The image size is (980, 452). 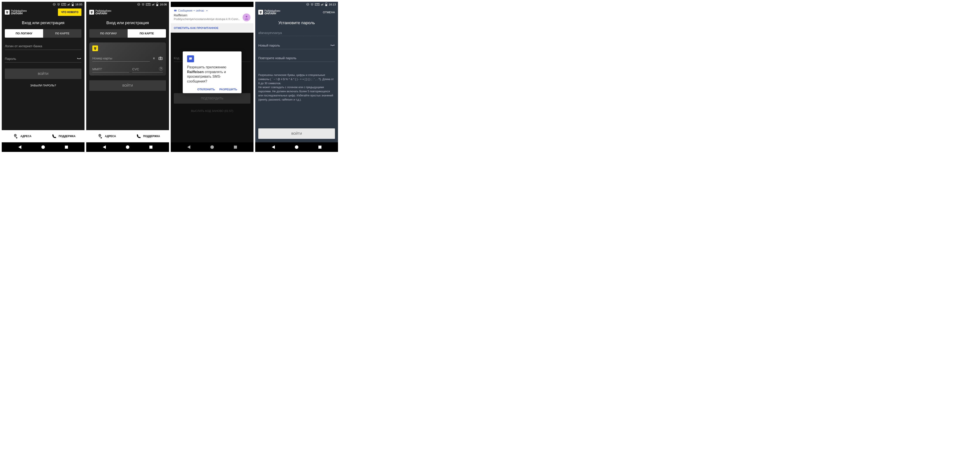 I want to click on help-icon: ?, so click(x=161, y=69).